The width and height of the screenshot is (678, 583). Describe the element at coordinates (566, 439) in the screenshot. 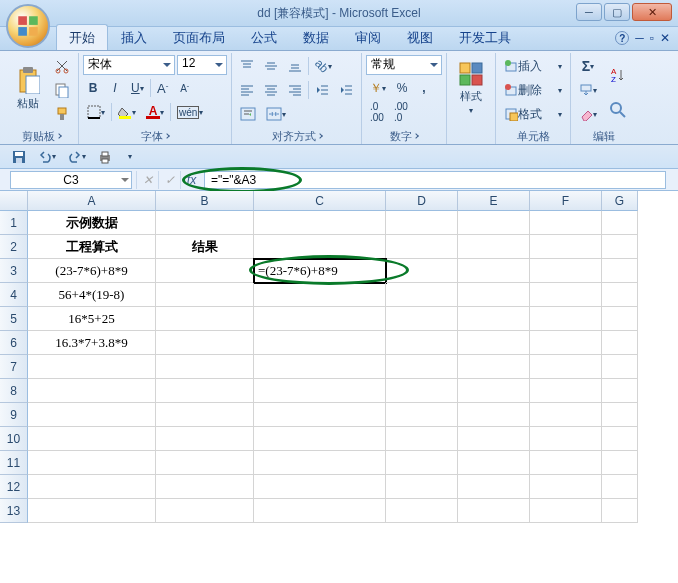

I see `cell-F10` at that location.